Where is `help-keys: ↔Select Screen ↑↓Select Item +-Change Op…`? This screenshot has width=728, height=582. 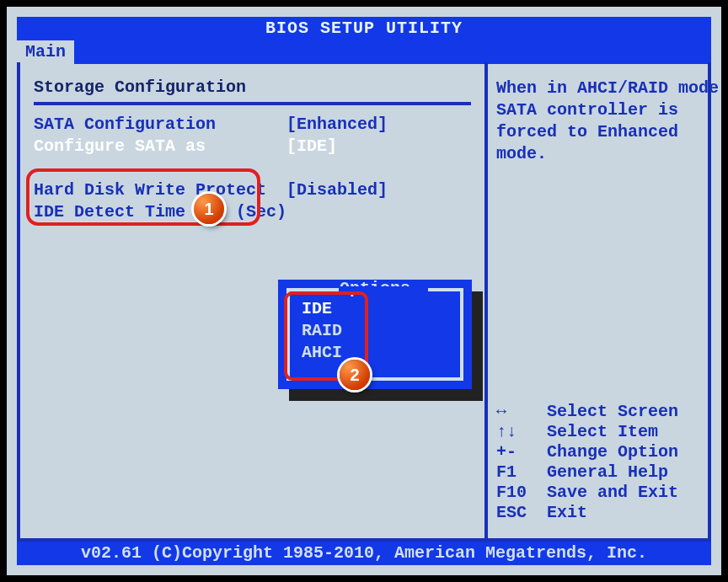
help-keys: ↔Select Screen ↑↓Select Item +-Change Op… is located at coordinates (608, 462).